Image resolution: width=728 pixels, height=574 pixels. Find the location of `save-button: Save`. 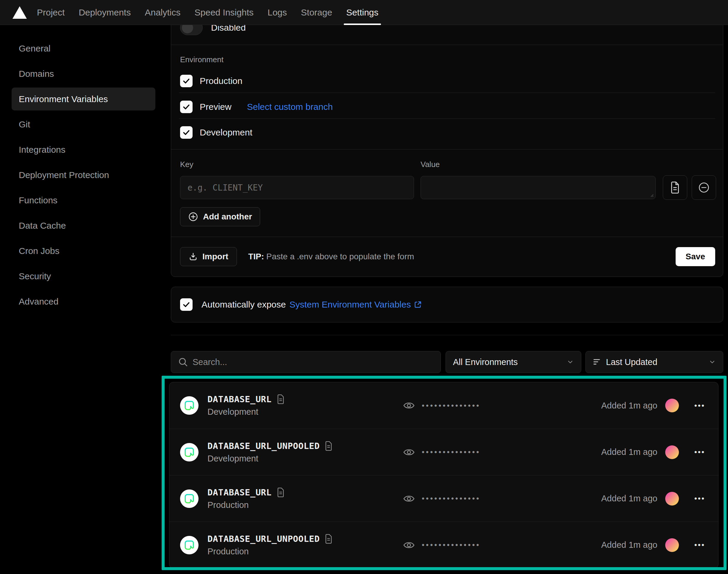

save-button: Save is located at coordinates (695, 257).